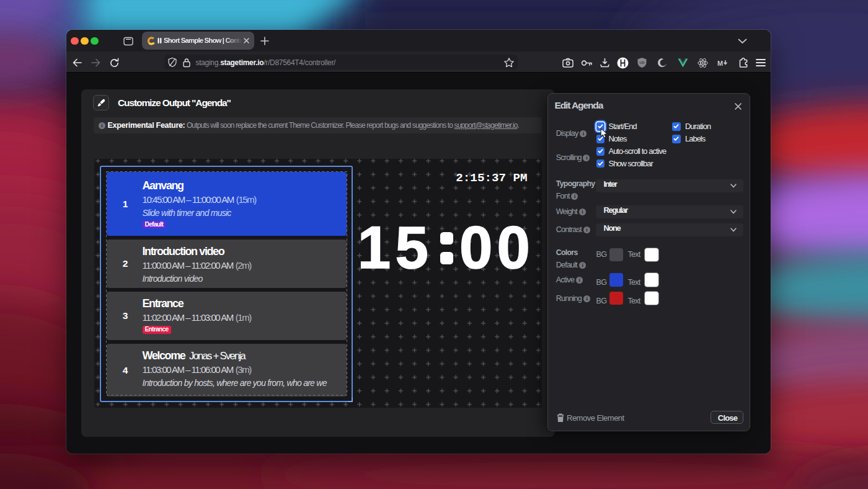  I want to click on svg-text: UD, so click(642, 63).